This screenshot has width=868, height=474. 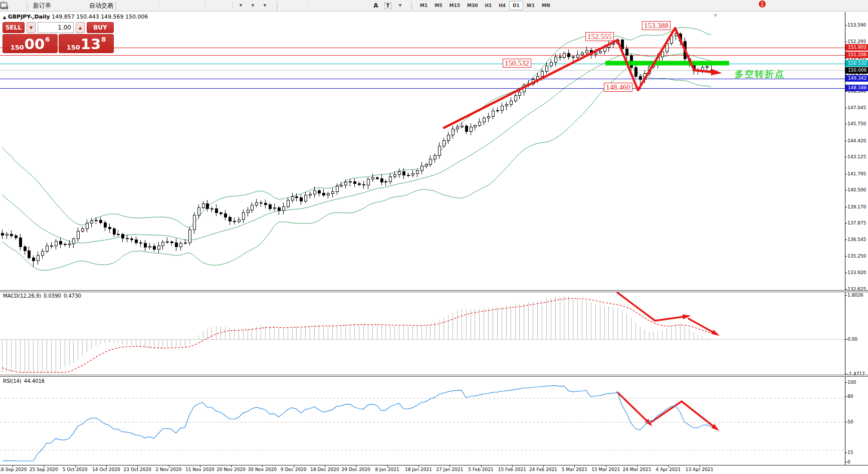 I want to click on rsi-tick: 80, so click(x=850, y=397).